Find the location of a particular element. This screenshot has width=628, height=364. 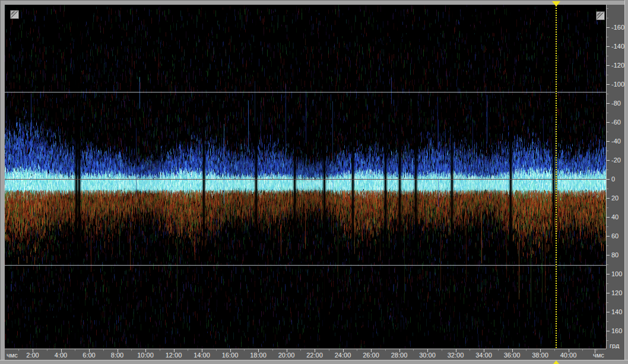

y-axis-tick-label: -60 is located at coordinates (616, 122).